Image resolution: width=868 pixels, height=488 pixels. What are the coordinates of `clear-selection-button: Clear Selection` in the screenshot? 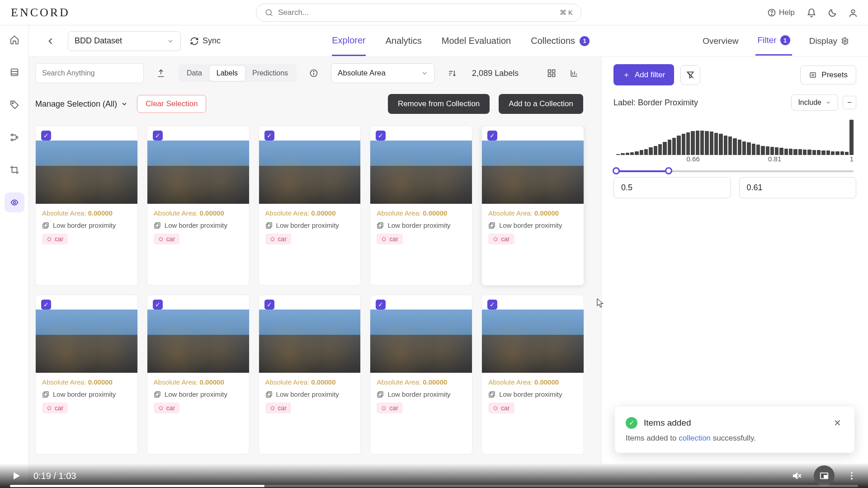 It's located at (172, 104).